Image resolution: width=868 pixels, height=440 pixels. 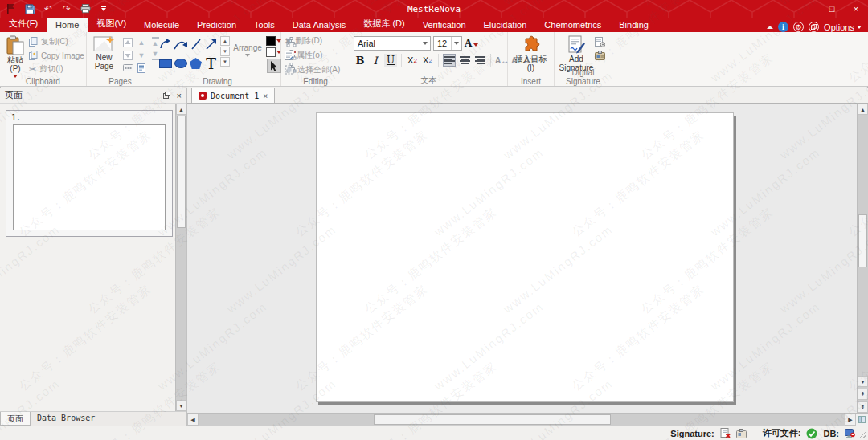 What do you see at coordinates (233, 95) in the screenshot?
I see `document-tab: Document 1 ×` at bounding box center [233, 95].